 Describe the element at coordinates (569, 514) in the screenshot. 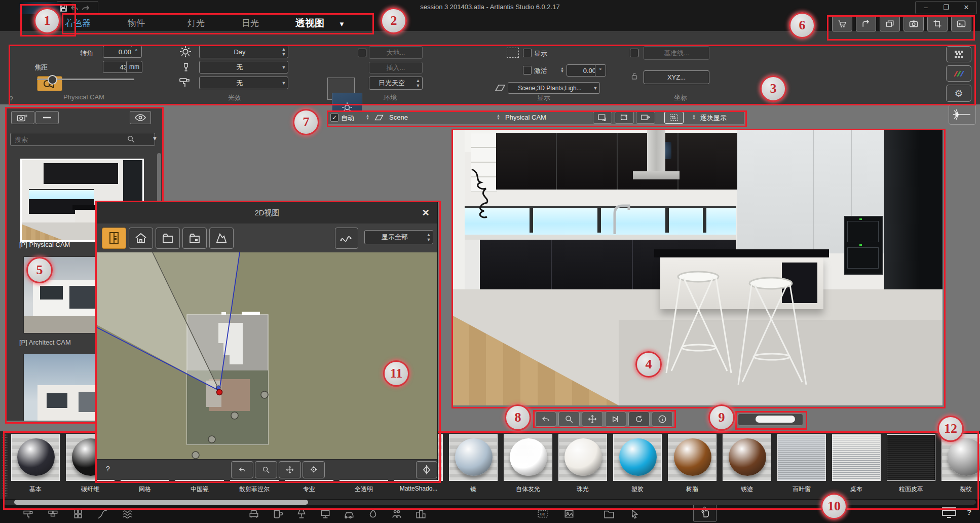

I see `image-icon` at that location.